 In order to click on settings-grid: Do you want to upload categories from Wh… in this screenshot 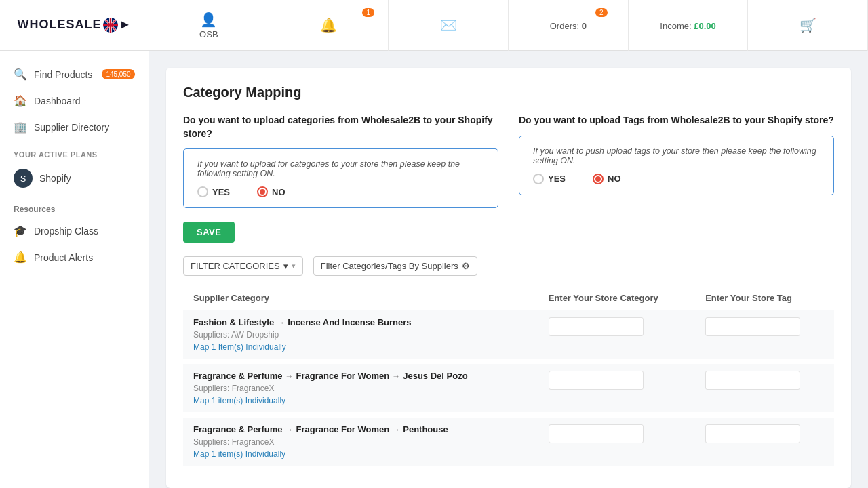, I will do `click(509, 161)`.